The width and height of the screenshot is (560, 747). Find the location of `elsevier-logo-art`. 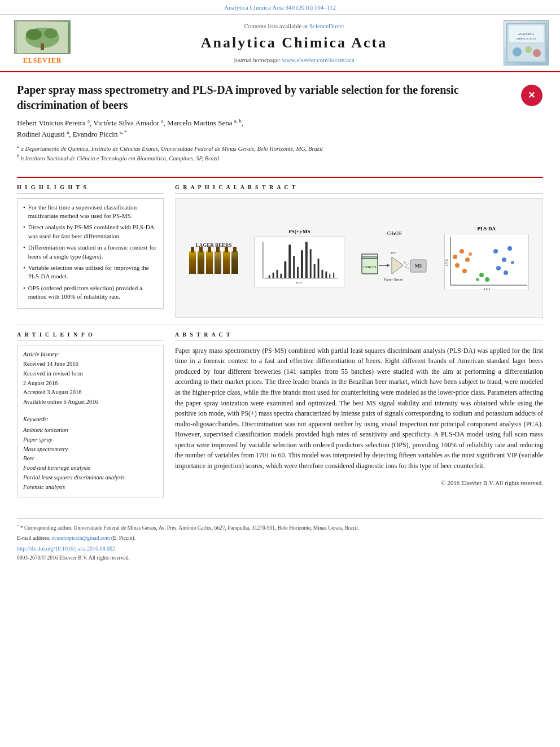

elsevier-logo-art is located at coordinates (42, 37).